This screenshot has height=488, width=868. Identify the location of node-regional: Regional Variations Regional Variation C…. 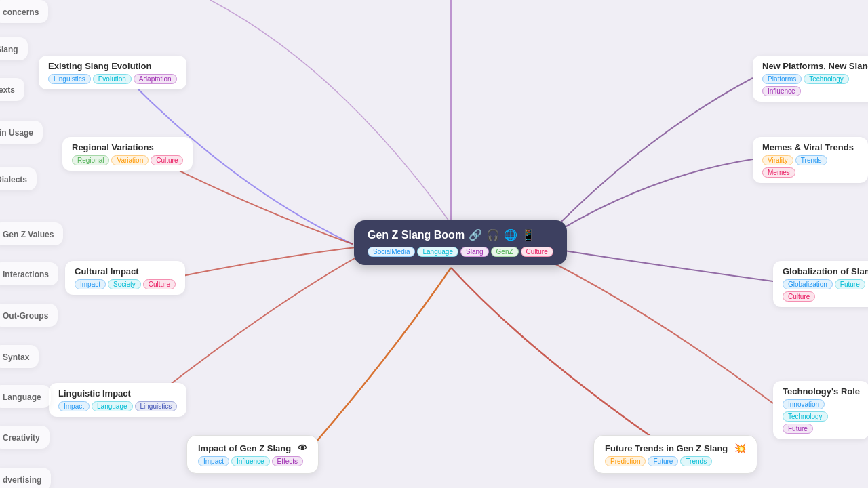
(127, 154).